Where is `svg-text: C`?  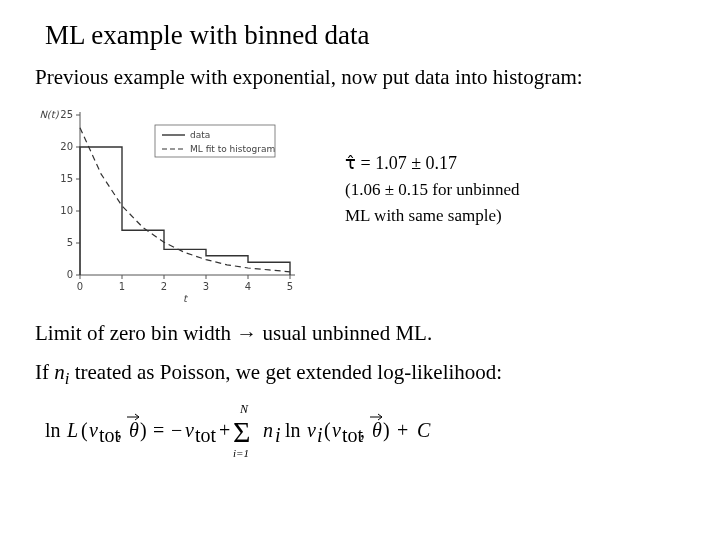 svg-text: C is located at coordinates (424, 430).